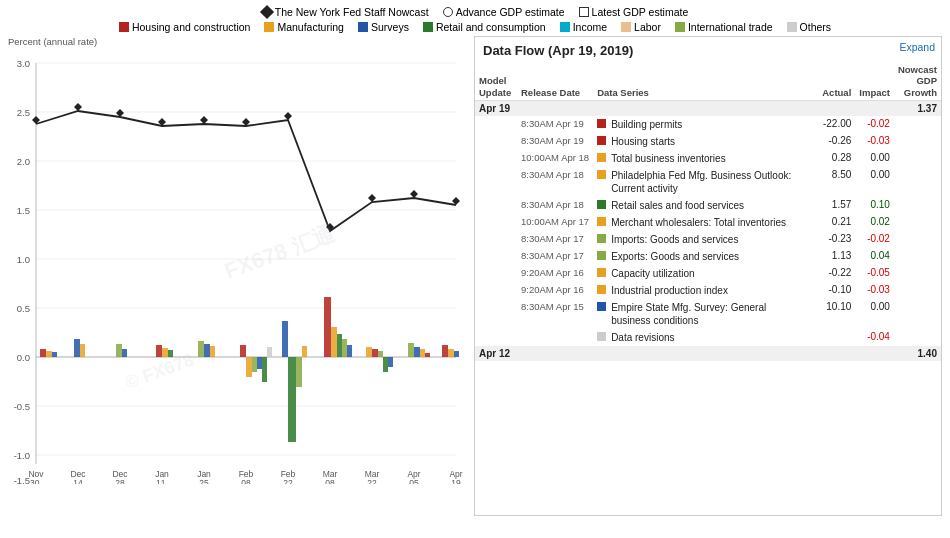 The height and width of the screenshot is (538, 950). Describe the element at coordinates (641, 27) in the screenshot. I see `legend-labor: Labor` at that location.